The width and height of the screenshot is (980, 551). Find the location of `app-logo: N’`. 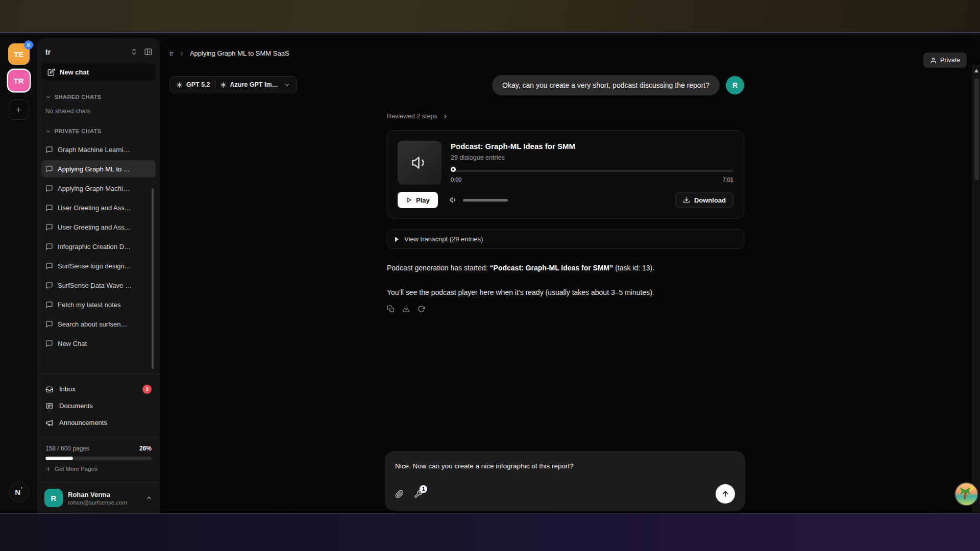

app-logo: N’ is located at coordinates (19, 492).